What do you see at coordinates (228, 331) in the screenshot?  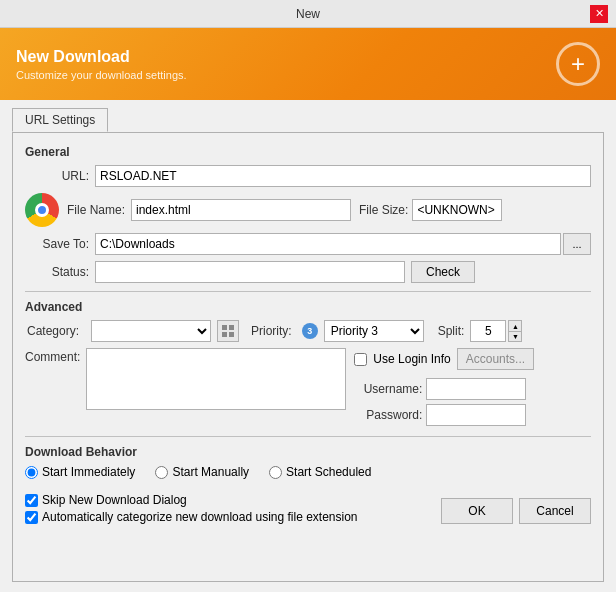 I see `grid-icon` at bounding box center [228, 331].